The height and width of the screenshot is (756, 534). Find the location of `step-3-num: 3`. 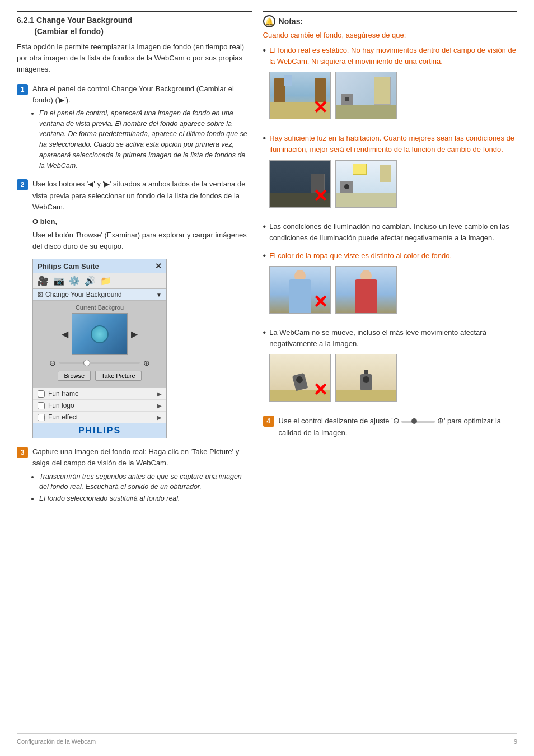

step-3-num: 3 is located at coordinates (22, 452).